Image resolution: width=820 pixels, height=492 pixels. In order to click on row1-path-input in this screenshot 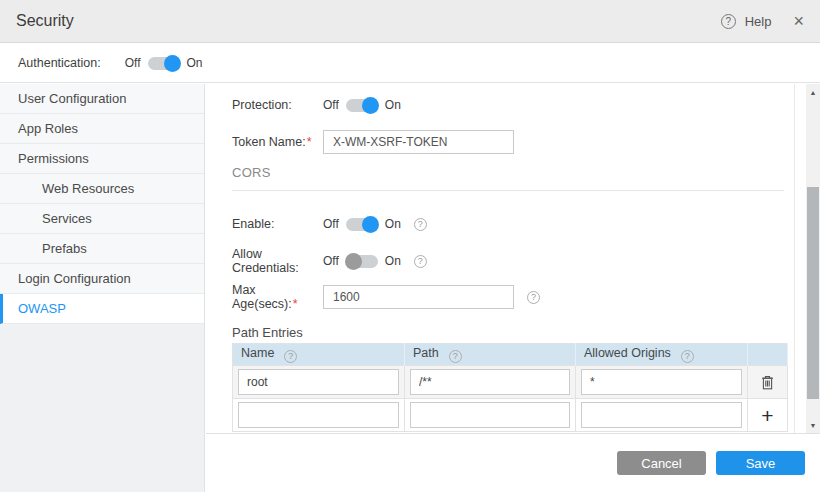, I will do `click(490, 382)`.